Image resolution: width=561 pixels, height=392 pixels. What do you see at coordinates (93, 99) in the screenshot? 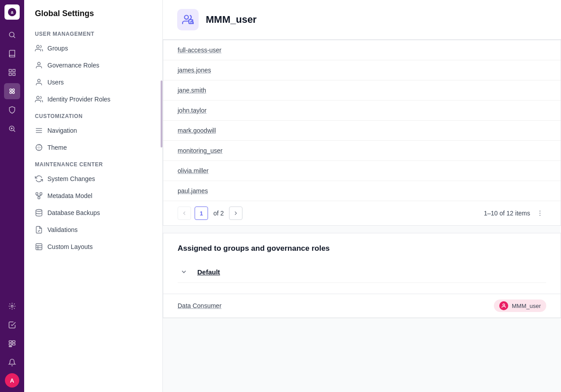
I see `sidebar-item-identity-provider-roles: Identity Provider Roles` at bounding box center [93, 99].